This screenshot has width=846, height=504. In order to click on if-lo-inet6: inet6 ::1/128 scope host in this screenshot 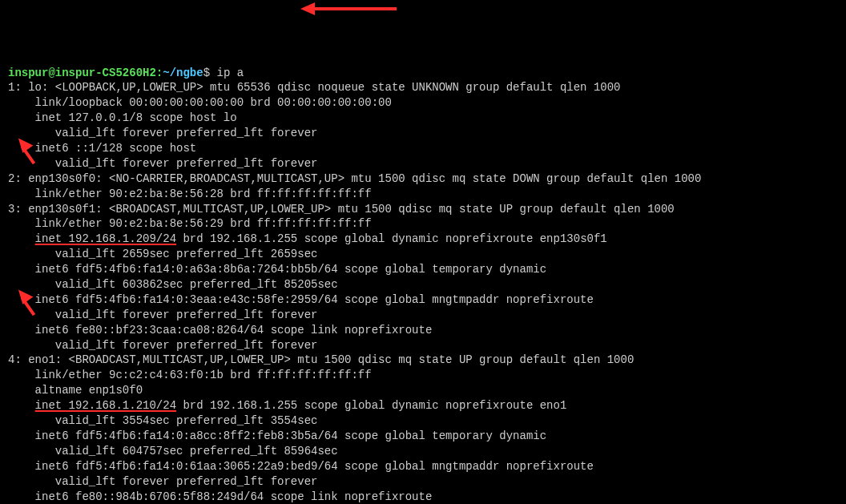, I will do `click(103, 148)`.